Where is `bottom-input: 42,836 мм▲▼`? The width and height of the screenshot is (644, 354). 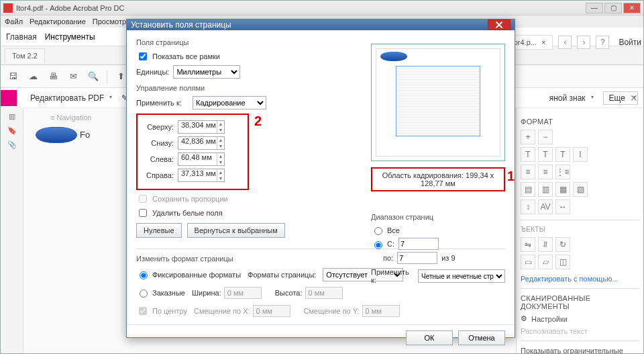
bottom-input: 42,836 мм▲▼ is located at coordinates (201, 143).